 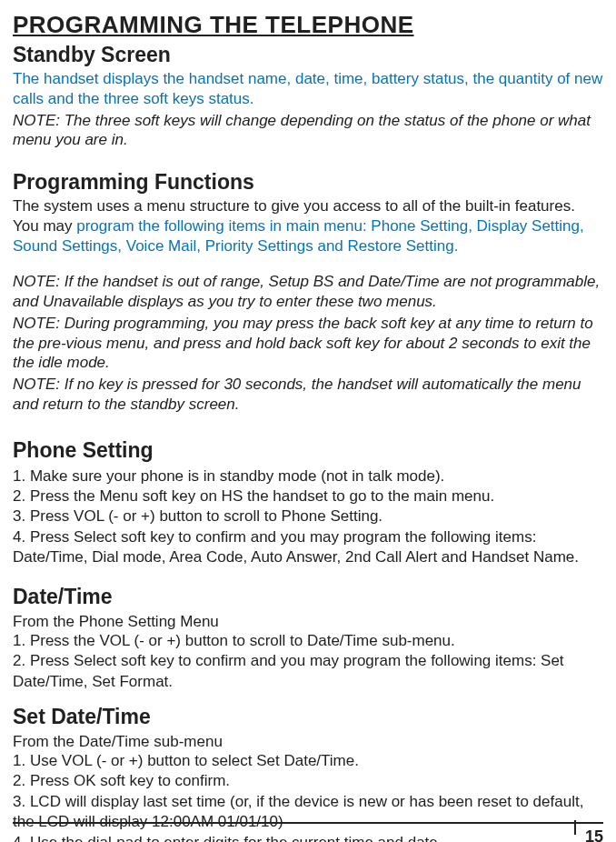 I want to click on set-date-time-step-3: 3. LCD will display last set time (or, i…, so click(x=308, y=813).